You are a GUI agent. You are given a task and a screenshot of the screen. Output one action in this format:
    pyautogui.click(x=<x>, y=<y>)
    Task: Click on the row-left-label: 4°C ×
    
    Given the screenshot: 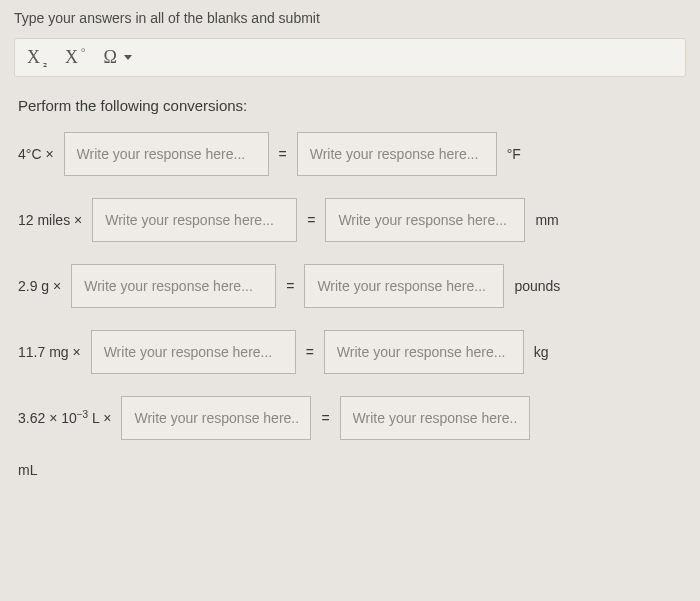 What is the action you would take?
    pyautogui.click(x=36, y=154)
    